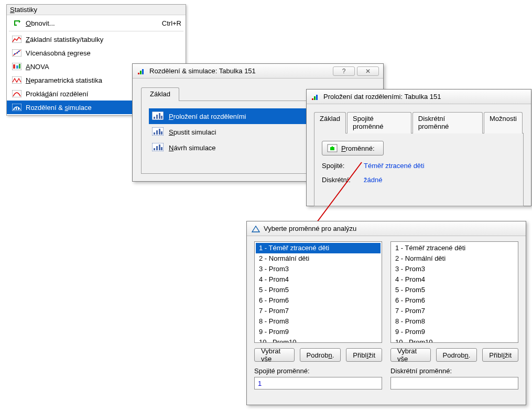 This screenshot has height=412, width=532. Describe the element at coordinates (368, 71) in the screenshot. I see `close-button: ✕` at that location.